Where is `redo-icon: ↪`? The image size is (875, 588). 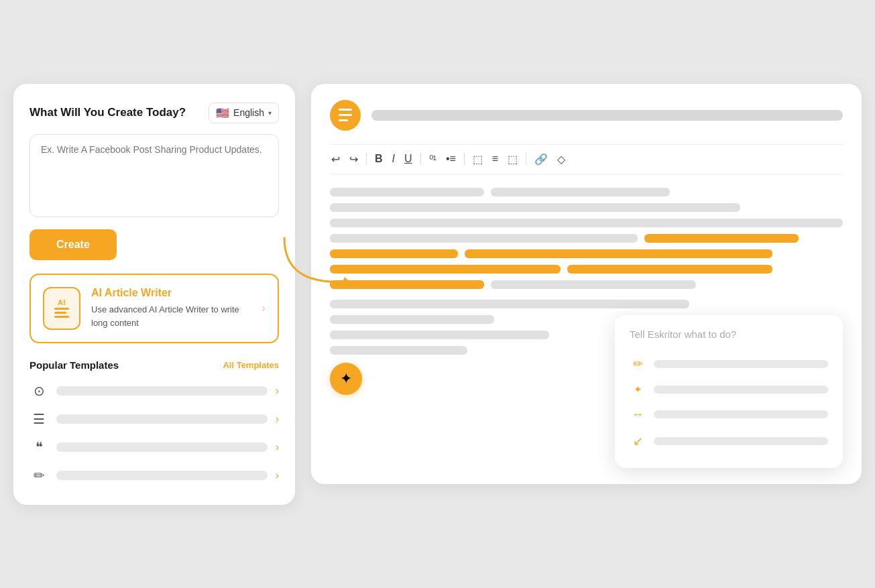 redo-icon: ↪ is located at coordinates (354, 160).